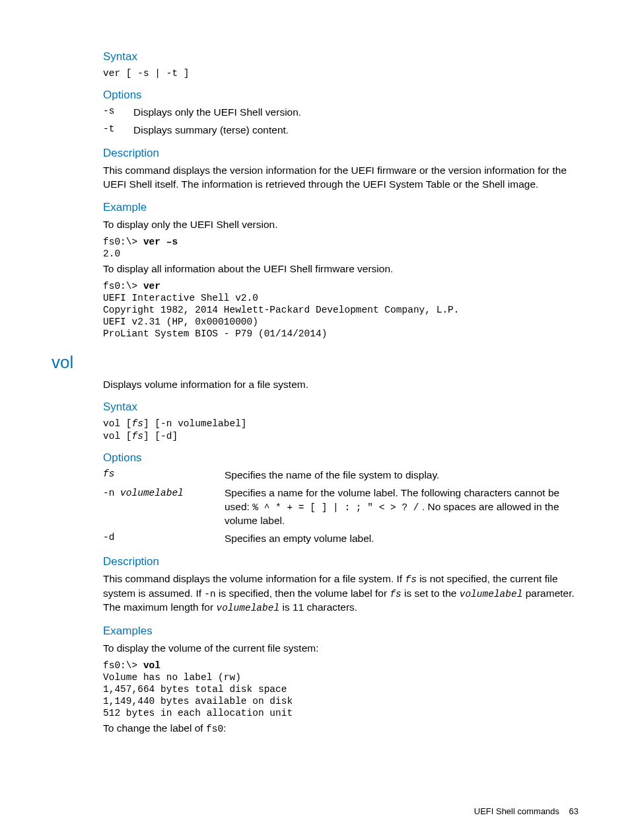 This screenshot has width=630, height=840. What do you see at coordinates (341, 225) in the screenshot?
I see `ver-example1-intro: To display only the UEFI Shell version.` at bounding box center [341, 225].